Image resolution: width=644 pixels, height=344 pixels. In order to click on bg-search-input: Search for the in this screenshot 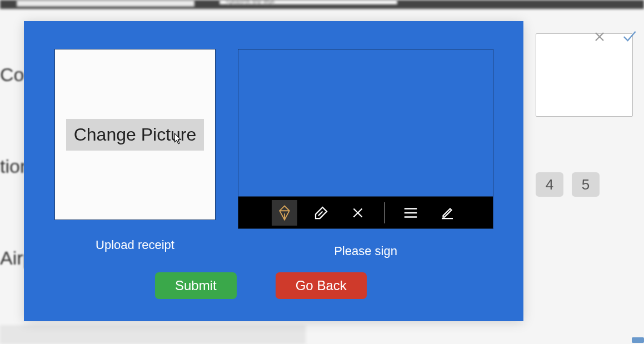, I will do `click(308, 2)`.